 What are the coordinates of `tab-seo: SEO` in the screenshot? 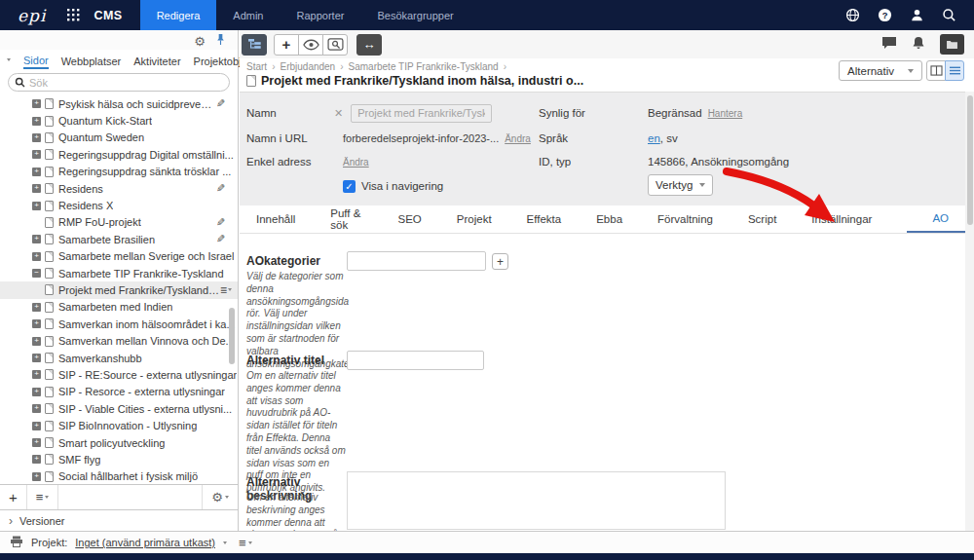 It's located at (410, 219).